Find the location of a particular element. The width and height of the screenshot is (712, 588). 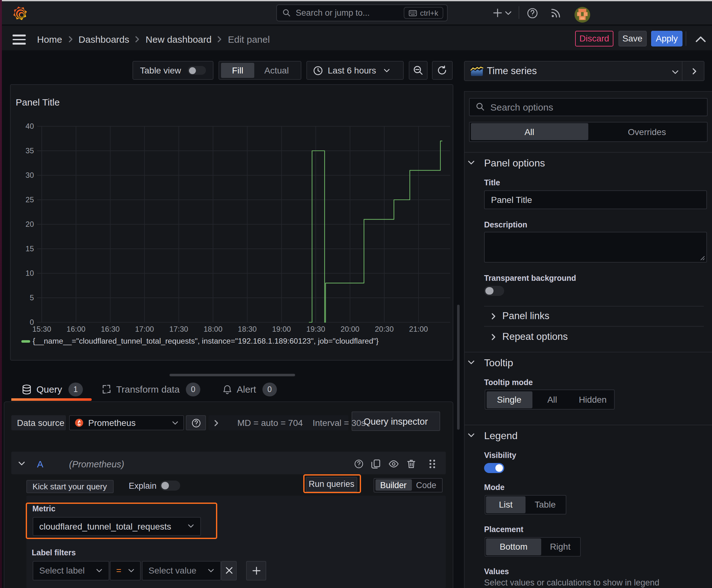

svg-text:{__name__="cloudflared_tunnel_: {__name__="cloudflared_tunnel_total_requ… is located at coordinates (206, 341).